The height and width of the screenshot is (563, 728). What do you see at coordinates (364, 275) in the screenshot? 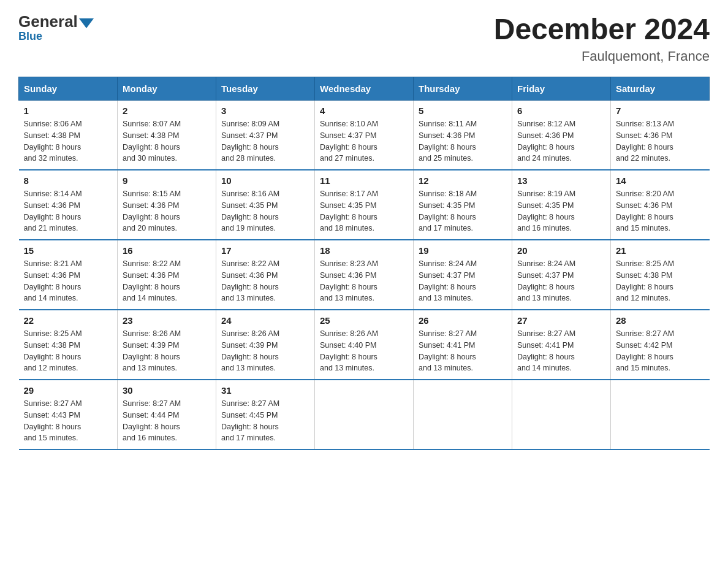
I see `calendar-cell: 18Sunrise: 8:23 AM Sunset: 4:36 PM Dayli…` at bounding box center [364, 275].